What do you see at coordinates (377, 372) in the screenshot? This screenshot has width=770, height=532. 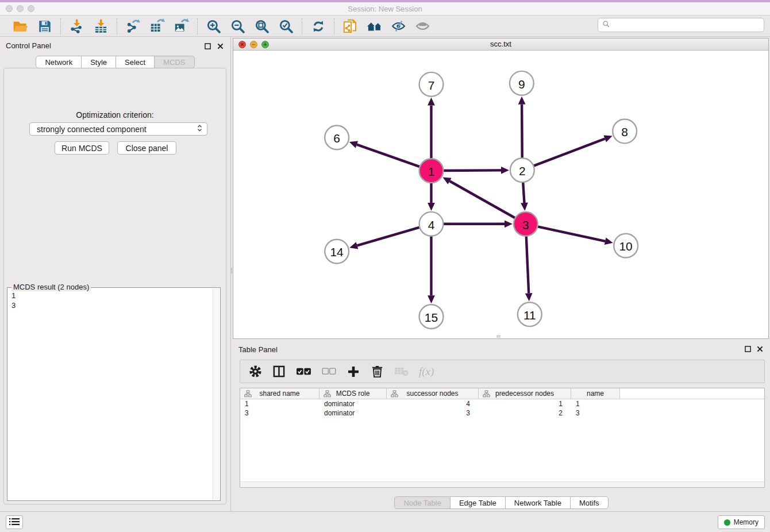 I see `delete-column-icon` at bounding box center [377, 372].